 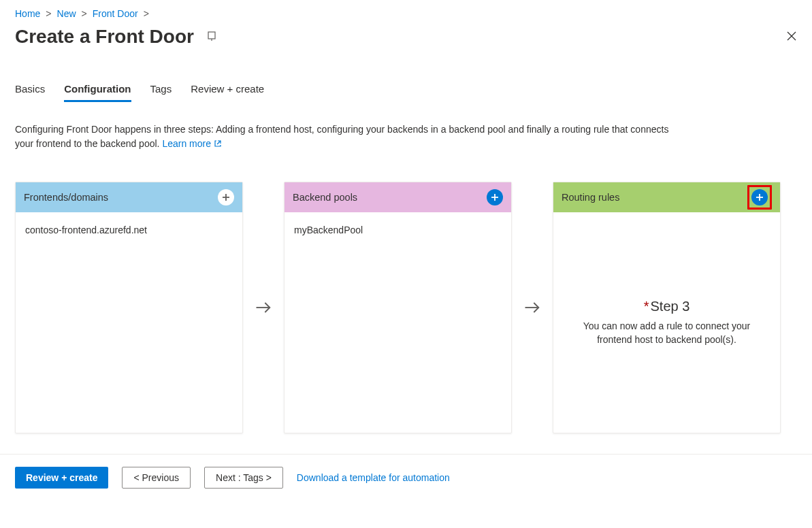 I want to click on page-title: Create a Front Door, so click(x=105, y=37).